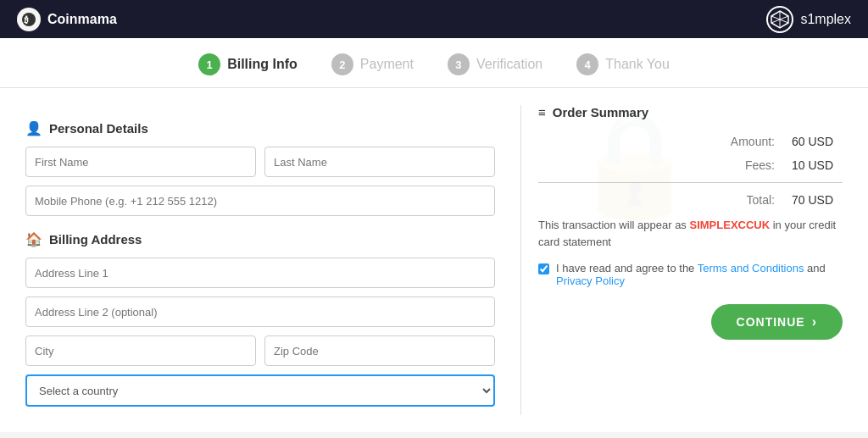 The height and width of the screenshot is (438, 868). What do you see at coordinates (690, 112) in the screenshot?
I see `order-summary-heading: ≡ Order Summary` at bounding box center [690, 112].